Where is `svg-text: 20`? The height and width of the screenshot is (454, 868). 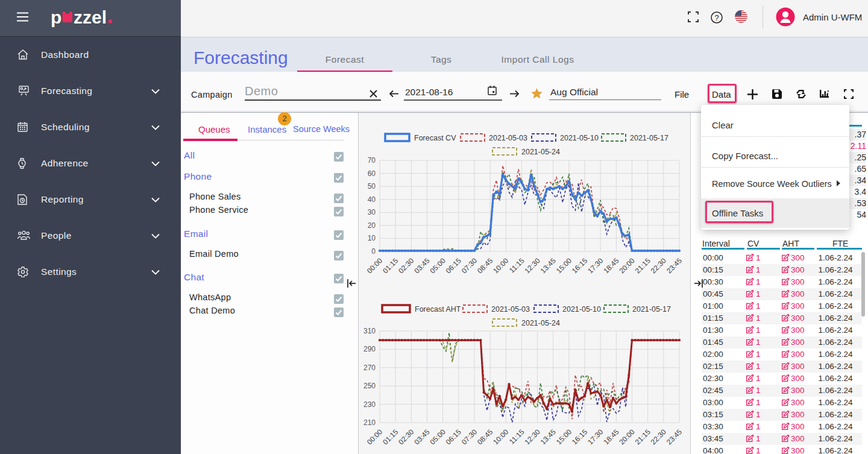
svg-text: 20 is located at coordinates (372, 225).